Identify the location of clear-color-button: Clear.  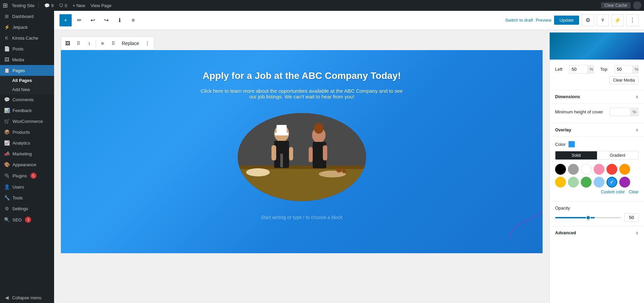
(634, 192).